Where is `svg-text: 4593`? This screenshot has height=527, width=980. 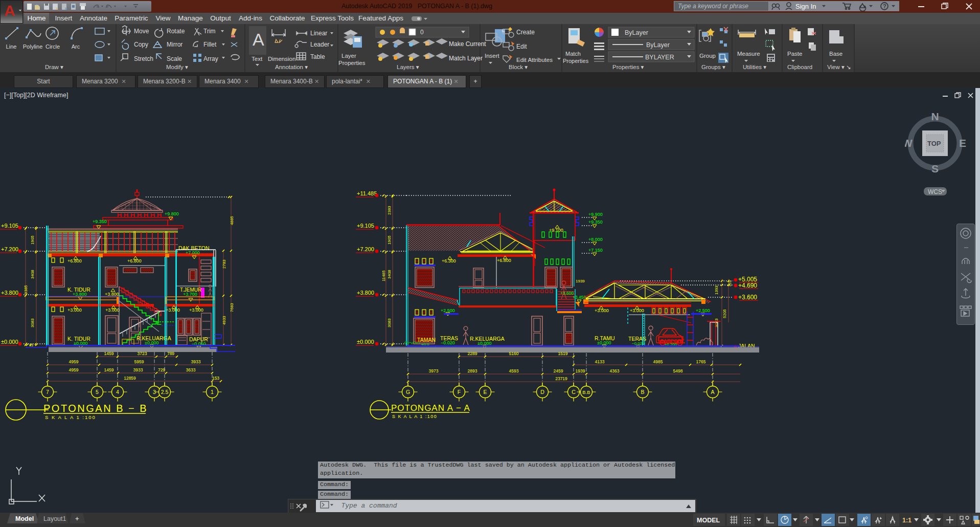
svg-text: 4593 is located at coordinates (514, 371).